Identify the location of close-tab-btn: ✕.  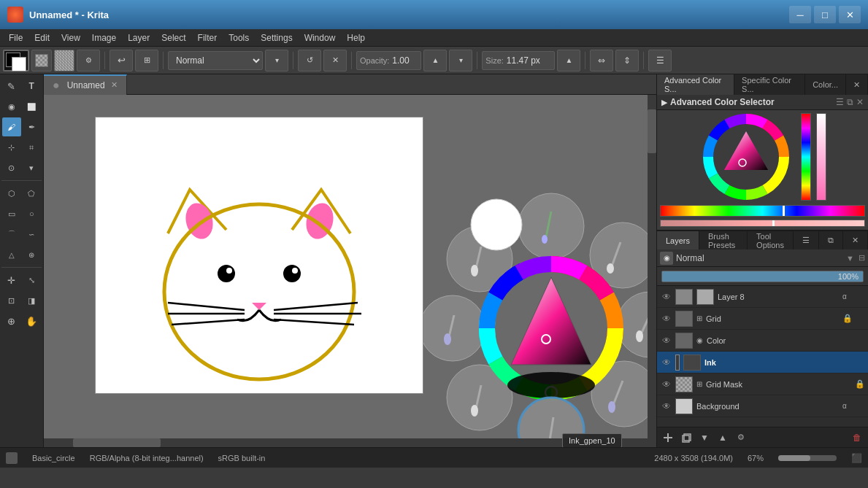
(114, 85).